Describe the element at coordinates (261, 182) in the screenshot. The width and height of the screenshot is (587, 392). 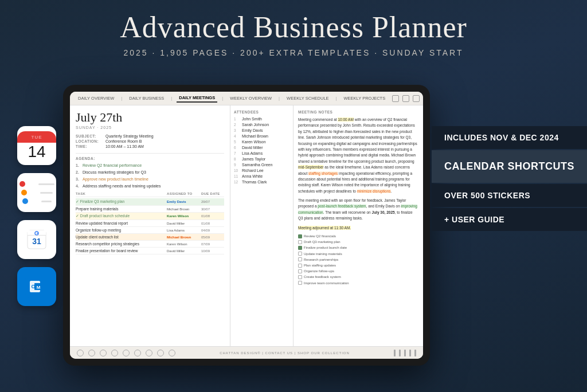
I see `attendee-12: 12Thomas Clark` at that location.